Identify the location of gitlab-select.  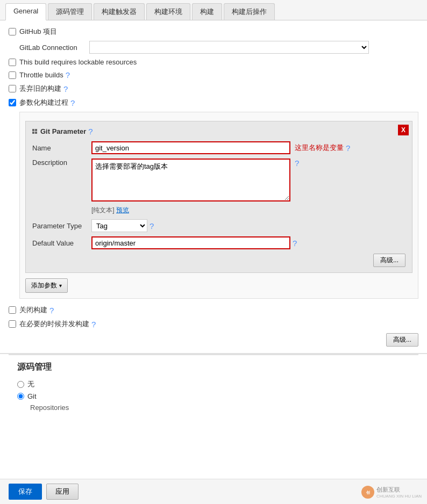
(229, 47).